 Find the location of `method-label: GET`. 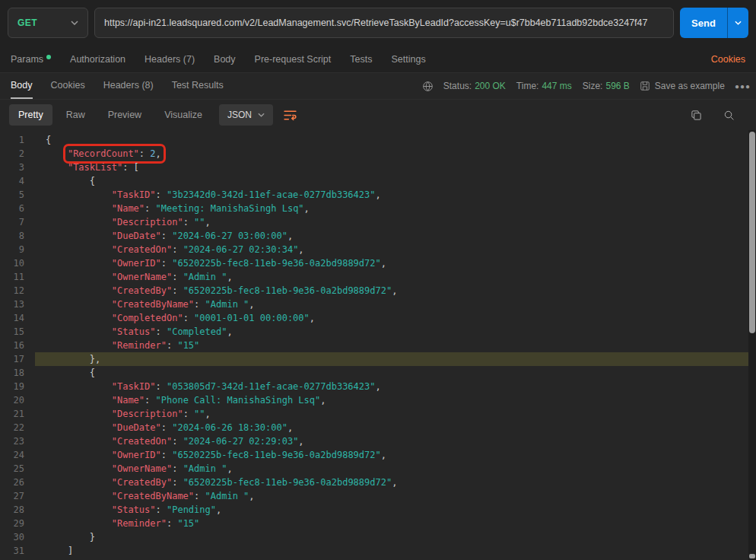

method-label: GET is located at coordinates (27, 23).